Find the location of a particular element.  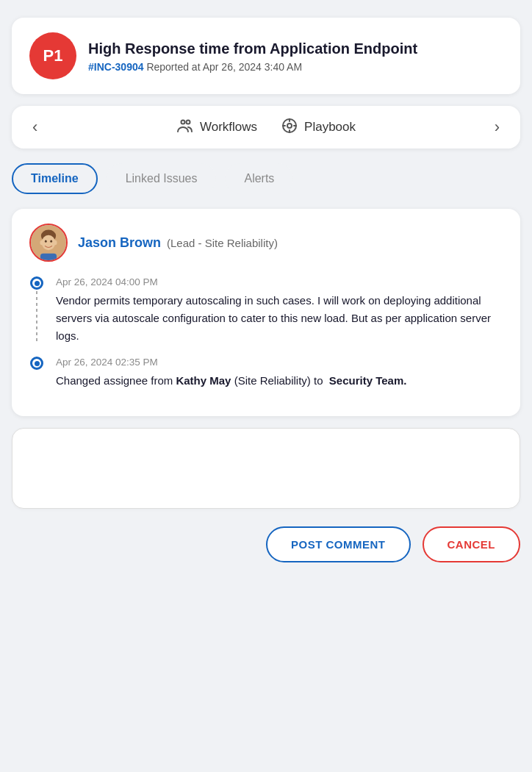

cancel-button: CANCEL is located at coordinates (472, 544).